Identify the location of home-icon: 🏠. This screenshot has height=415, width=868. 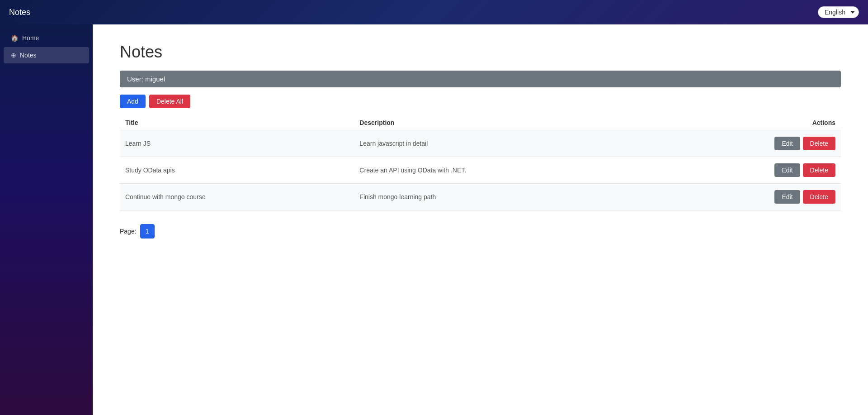
(14, 38).